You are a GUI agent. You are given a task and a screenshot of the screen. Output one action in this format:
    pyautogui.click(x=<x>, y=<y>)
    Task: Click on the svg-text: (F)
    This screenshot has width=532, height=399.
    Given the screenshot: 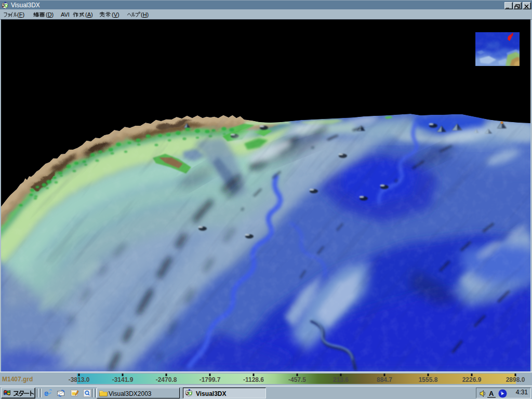 What is the action you would take?
    pyautogui.click(x=21, y=15)
    